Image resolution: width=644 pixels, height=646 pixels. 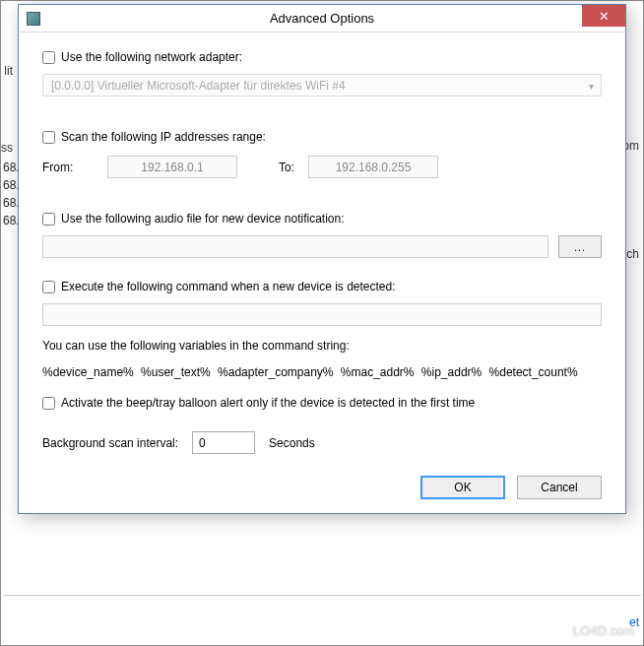 I want to click on ok-button: OK, so click(x=463, y=487).